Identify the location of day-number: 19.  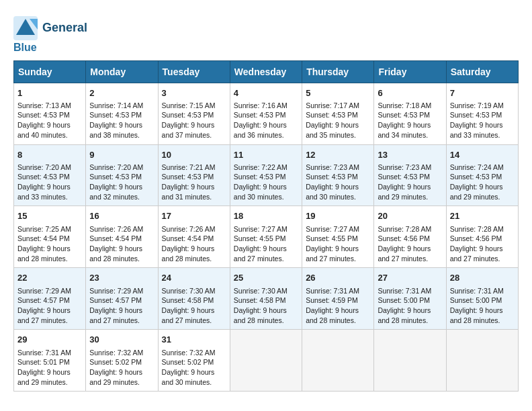
(338, 216).